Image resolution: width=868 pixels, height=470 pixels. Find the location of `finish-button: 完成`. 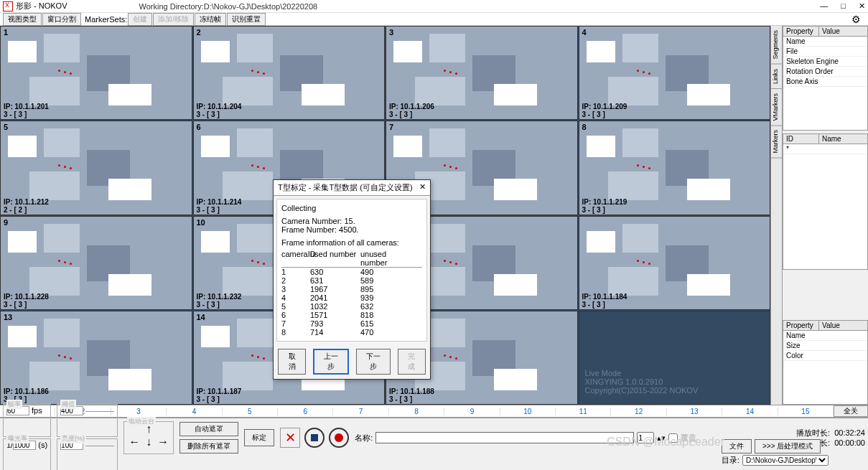

finish-button: 完成 is located at coordinates (412, 362).